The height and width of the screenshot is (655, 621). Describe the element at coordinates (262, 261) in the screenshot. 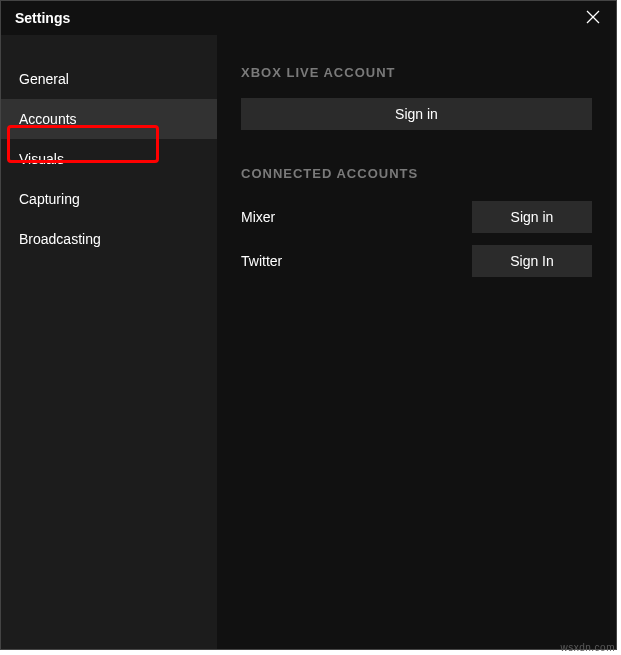

I see `connected-account-name: Twitter` at that location.